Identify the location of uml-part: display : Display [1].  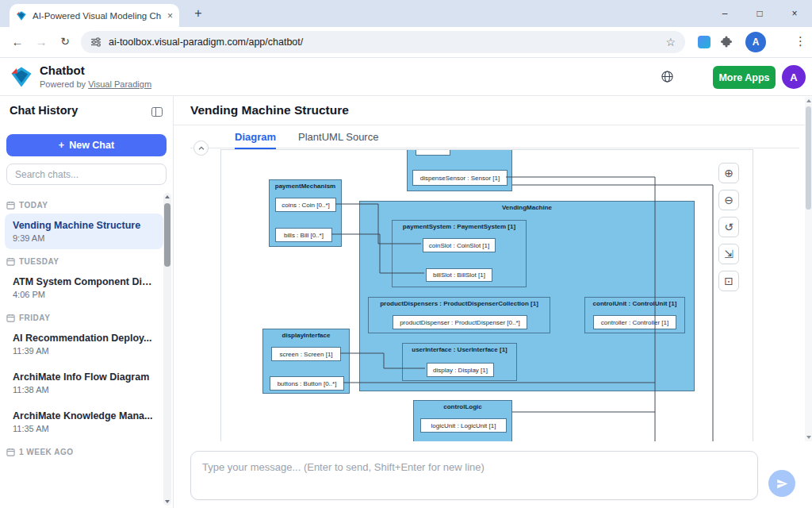
(460, 370).